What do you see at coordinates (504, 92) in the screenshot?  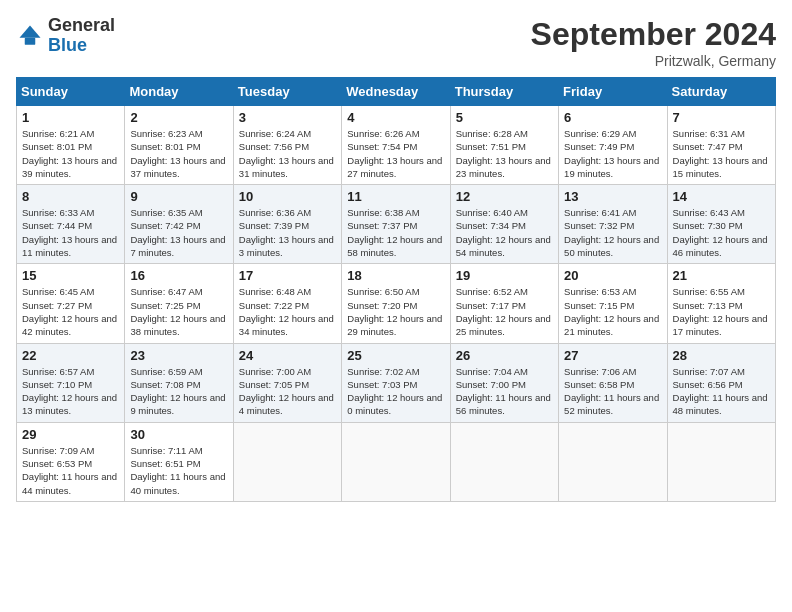 I see `col-header-thursday: Thursday` at bounding box center [504, 92].